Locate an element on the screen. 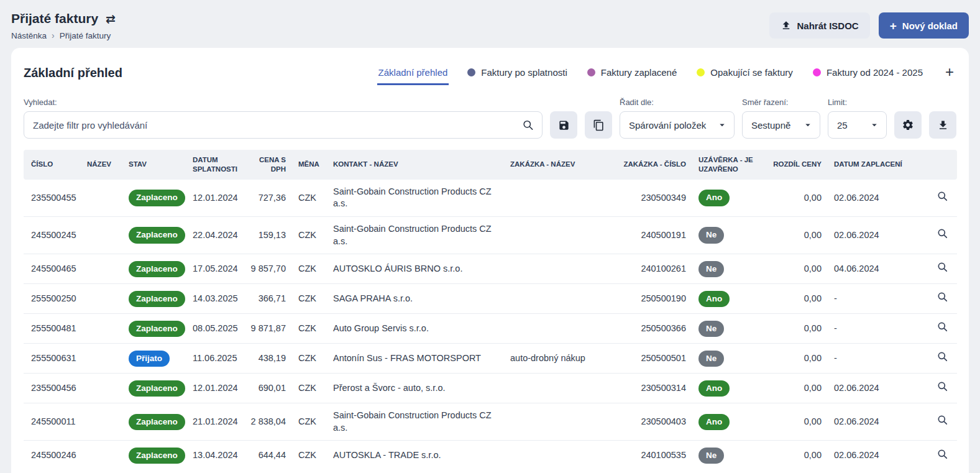  upload-isdoc-label: Nahrát ISDOC is located at coordinates (828, 26).